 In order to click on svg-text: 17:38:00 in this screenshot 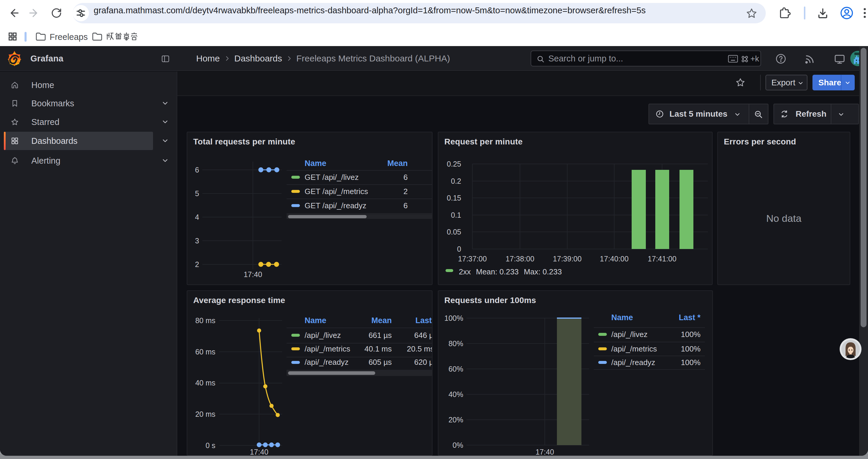, I will do `click(520, 259)`.